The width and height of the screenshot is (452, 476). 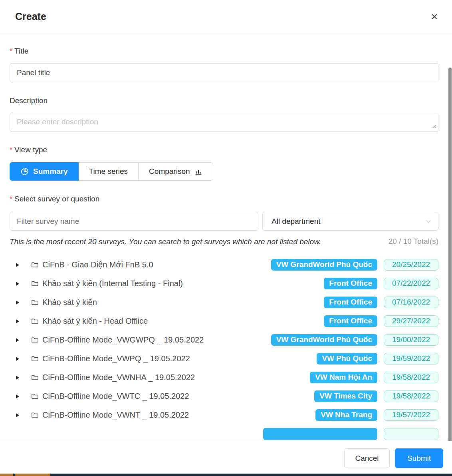 I want to click on chevron-down-icon, so click(x=428, y=221).